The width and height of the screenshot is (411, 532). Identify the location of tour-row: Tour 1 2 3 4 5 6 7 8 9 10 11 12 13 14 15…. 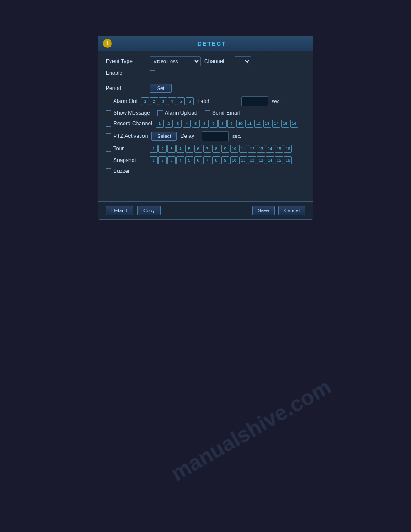
(206, 149).